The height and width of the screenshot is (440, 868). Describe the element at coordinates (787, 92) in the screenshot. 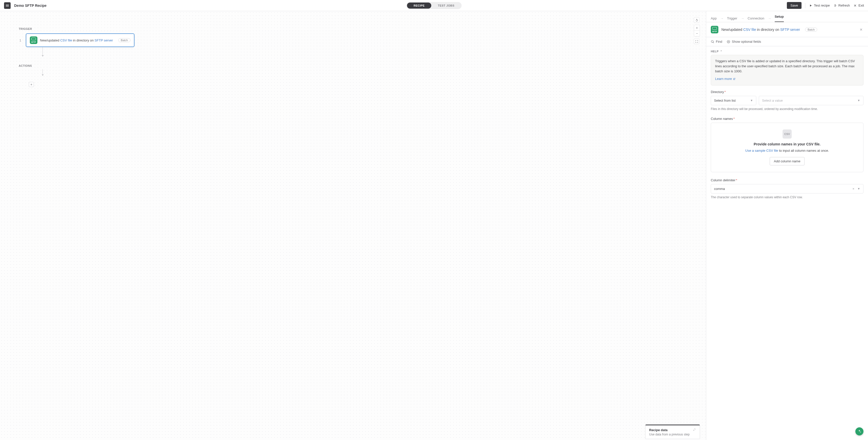

I see `directory-label: Directory*` at that location.